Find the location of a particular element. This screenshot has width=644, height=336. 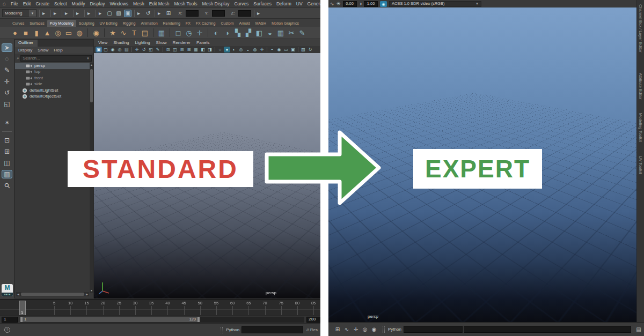

save-scene-icon: ▣ is located at coordinates (128, 13).